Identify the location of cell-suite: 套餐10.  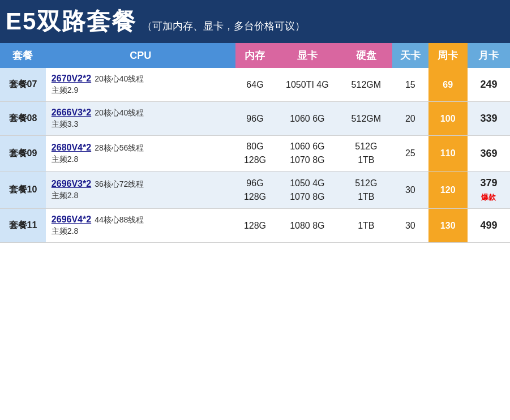
(23, 190).